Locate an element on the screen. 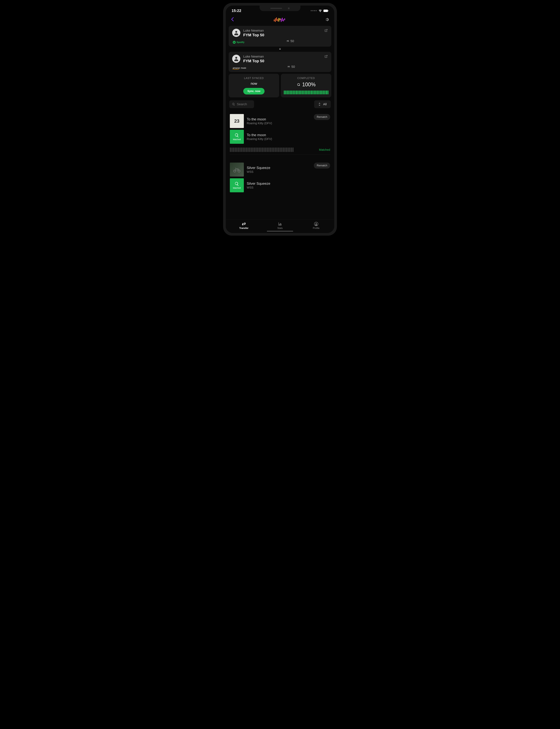 The width and height of the screenshot is (560, 729). profile-icon is located at coordinates (316, 224).